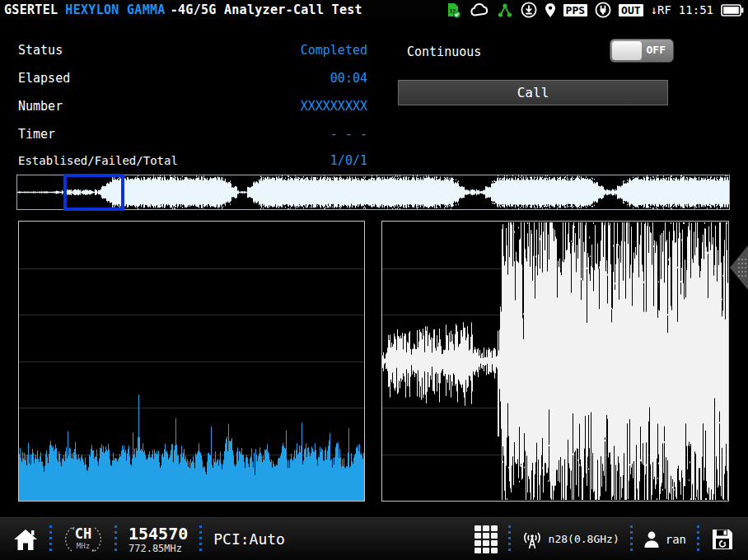 This screenshot has width=748, height=560. What do you see at coordinates (739, 268) in the screenshot?
I see `side-panel-handle` at bounding box center [739, 268].